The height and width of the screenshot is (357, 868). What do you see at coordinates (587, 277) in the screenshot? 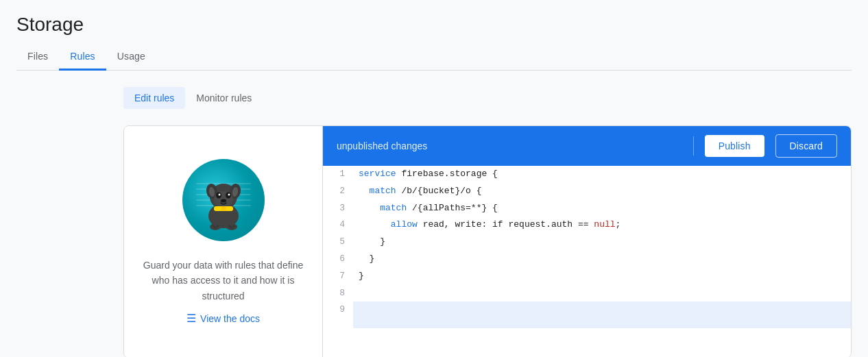
I see `code-line-7: 7 }` at bounding box center [587, 277].